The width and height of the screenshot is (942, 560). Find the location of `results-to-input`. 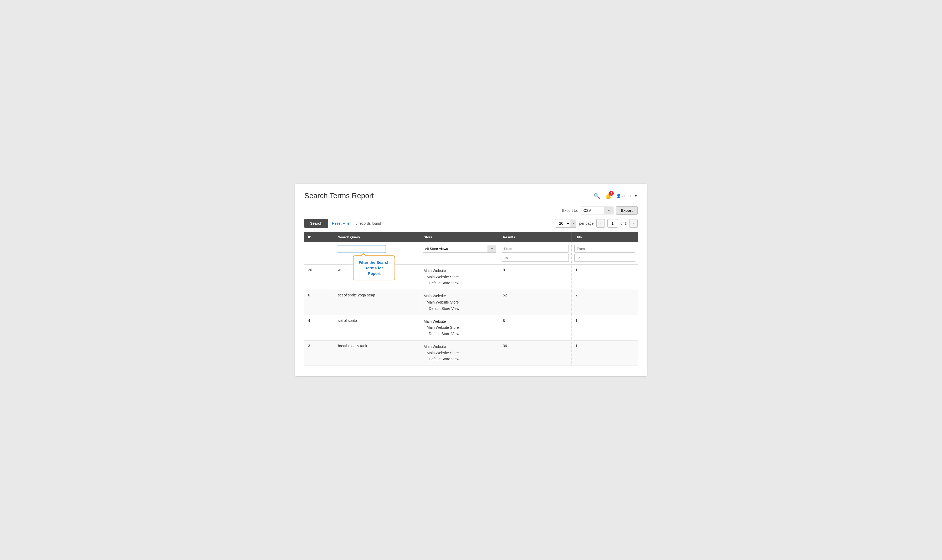

results-to-input is located at coordinates (535, 258).